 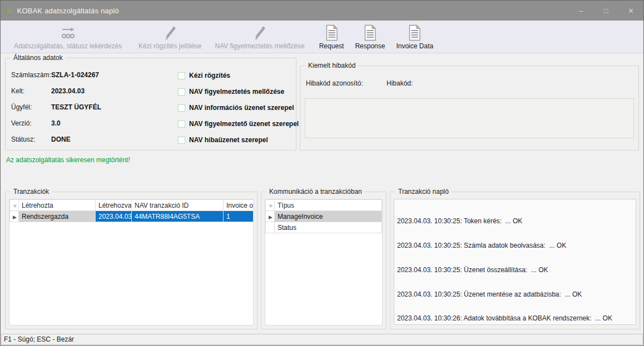 What do you see at coordinates (331, 46) in the screenshot?
I see `toolbar-button-label: Request` at bounding box center [331, 46].